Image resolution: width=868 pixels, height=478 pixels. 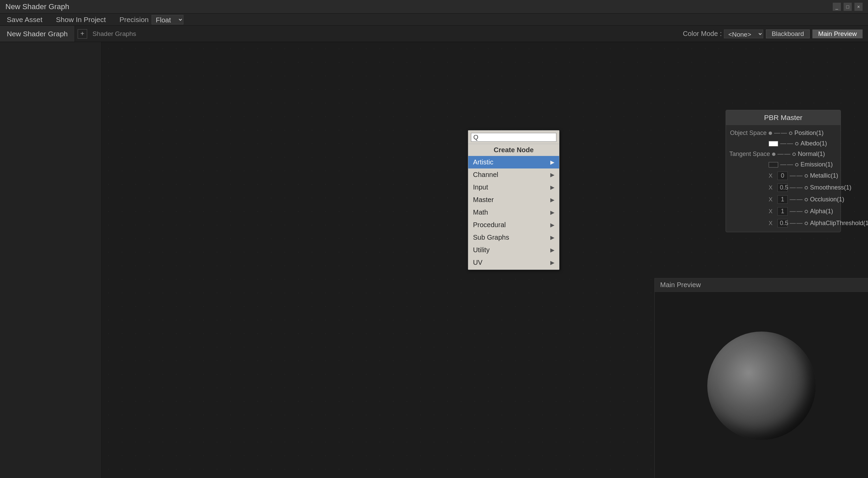 What do you see at coordinates (781, 133) in the screenshot?
I see `pbr-connector` at bounding box center [781, 133].